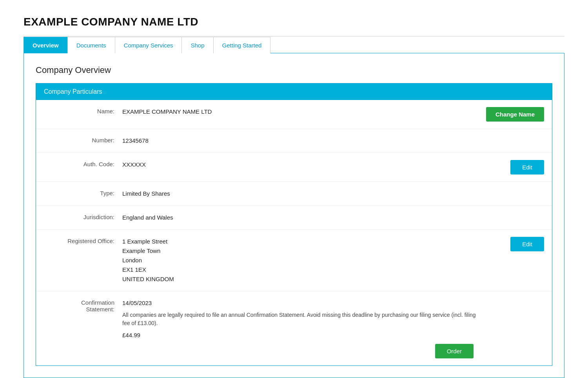  Describe the element at coordinates (83, 305) in the screenshot. I see `confirmation-statement-label: Confirmation Statement:` at that location.